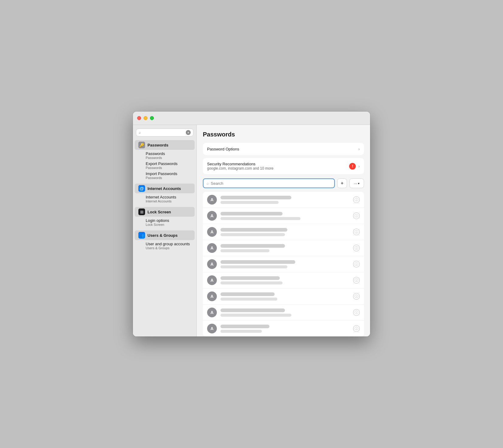  What do you see at coordinates (342, 183) in the screenshot?
I see `add-password-button: +` at bounding box center [342, 183].